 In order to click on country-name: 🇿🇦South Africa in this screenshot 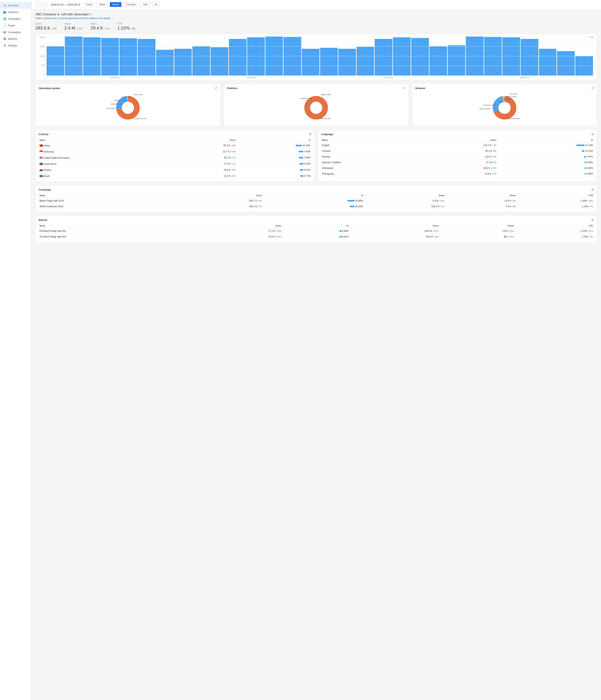, I will do `click(107, 164)`.